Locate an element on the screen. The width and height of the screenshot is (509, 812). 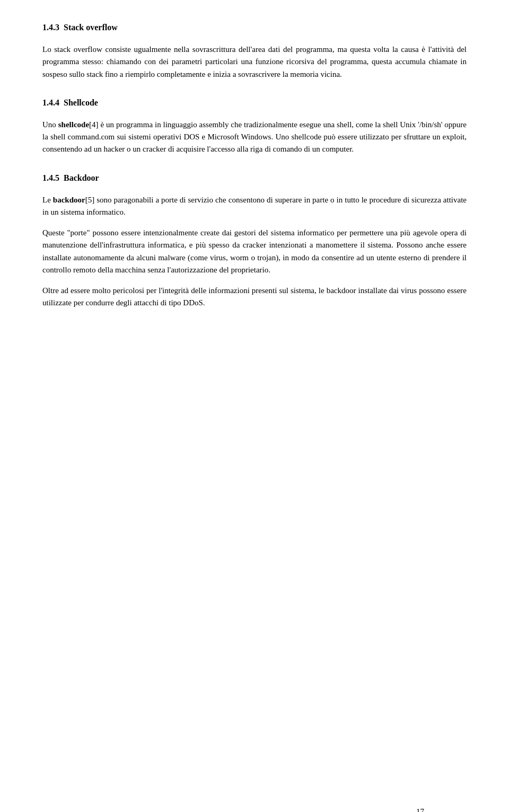
heading-title-1-4-4: Shellcode is located at coordinates (81, 103).